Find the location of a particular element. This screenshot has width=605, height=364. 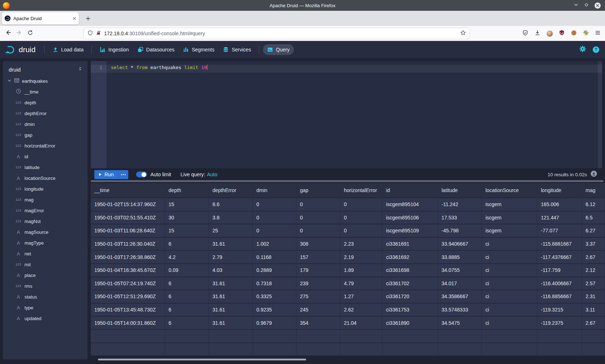

query-text: select * from earthquakes limit 10 is located at coordinates (159, 69).